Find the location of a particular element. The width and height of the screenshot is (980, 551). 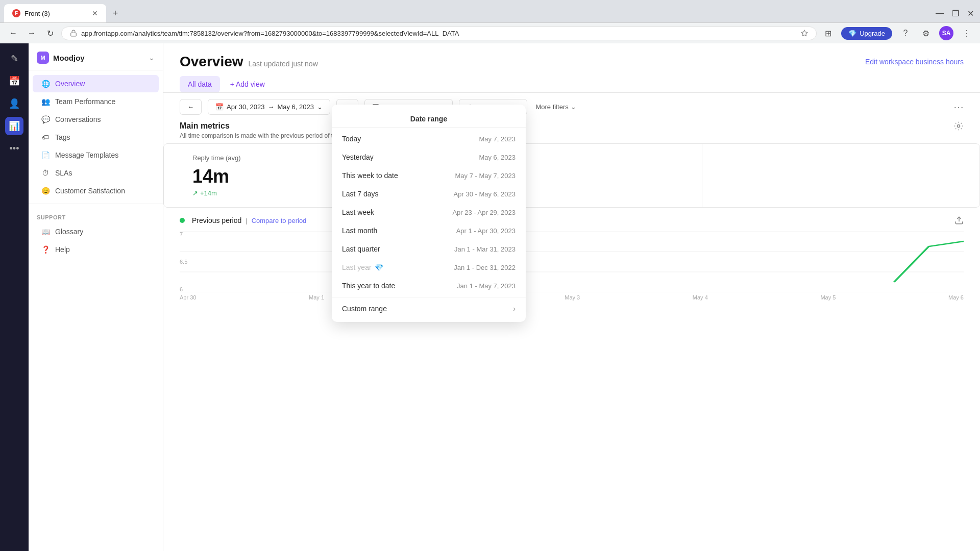

settings-gear-icon is located at coordinates (959, 126).